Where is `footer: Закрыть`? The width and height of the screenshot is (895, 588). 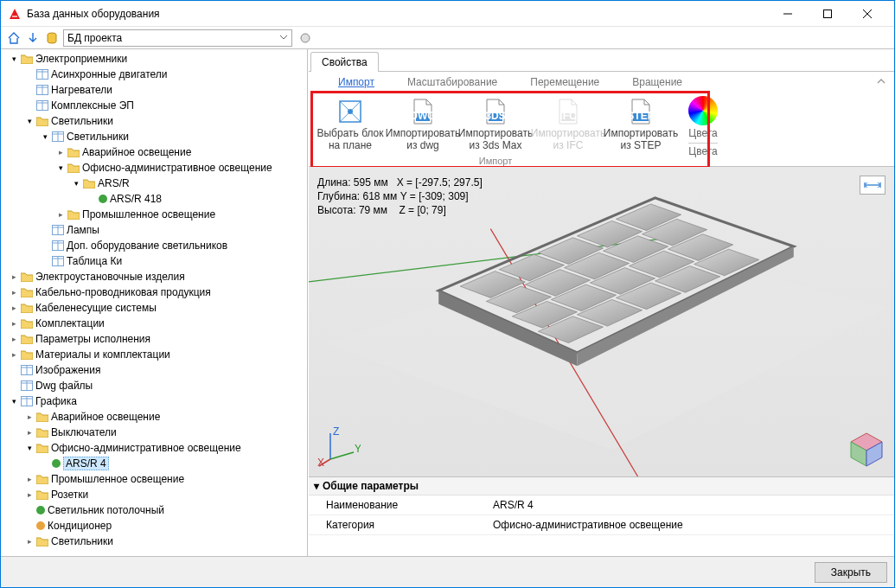 footer: Закрыть is located at coordinates (448, 572).